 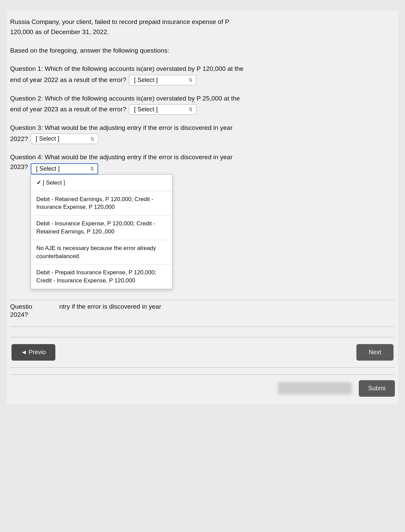 I want to click on q1-arrow-icon: ⇅, so click(x=191, y=80).